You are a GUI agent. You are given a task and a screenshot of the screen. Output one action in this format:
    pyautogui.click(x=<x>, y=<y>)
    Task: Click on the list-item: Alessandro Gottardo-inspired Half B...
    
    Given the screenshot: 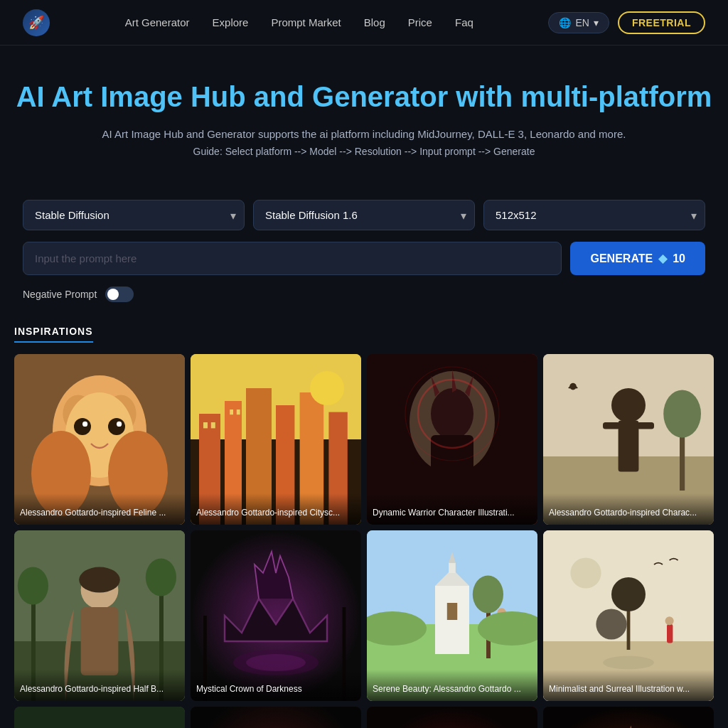 What is the action you would take?
    pyautogui.click(x=100, y=616)
    